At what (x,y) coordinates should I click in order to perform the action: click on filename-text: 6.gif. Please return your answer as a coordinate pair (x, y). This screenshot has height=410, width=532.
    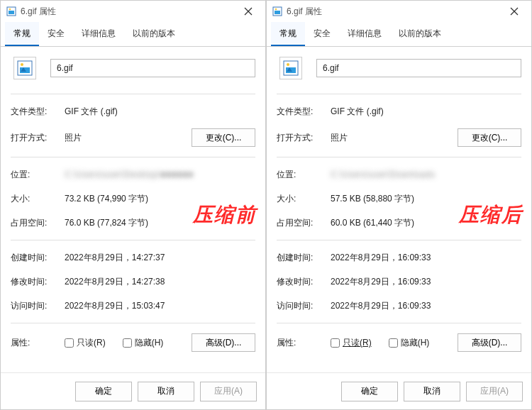
    Looking at the image, I should click on (331, 68).